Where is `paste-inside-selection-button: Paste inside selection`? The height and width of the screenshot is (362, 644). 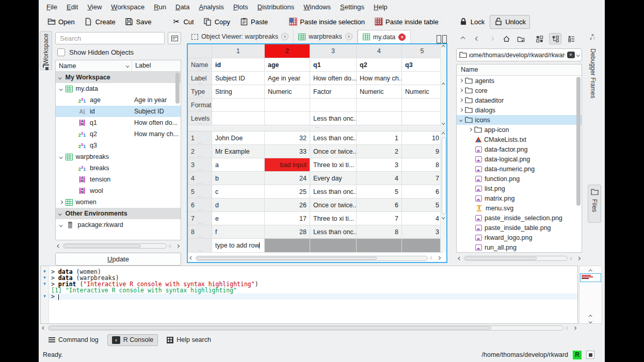 paste-inside-selection-button: Paste inside selection is located at coordinates (327, 22).